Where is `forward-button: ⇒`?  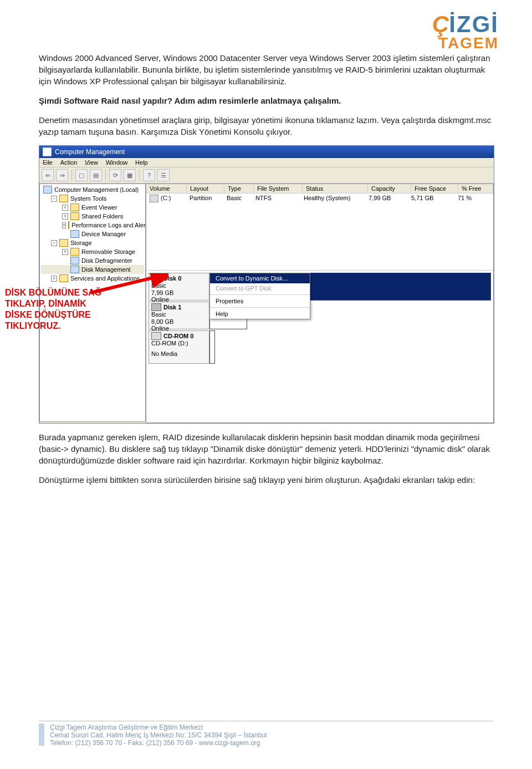 forward-button: ⇒ is located at coordinates (62, 175).